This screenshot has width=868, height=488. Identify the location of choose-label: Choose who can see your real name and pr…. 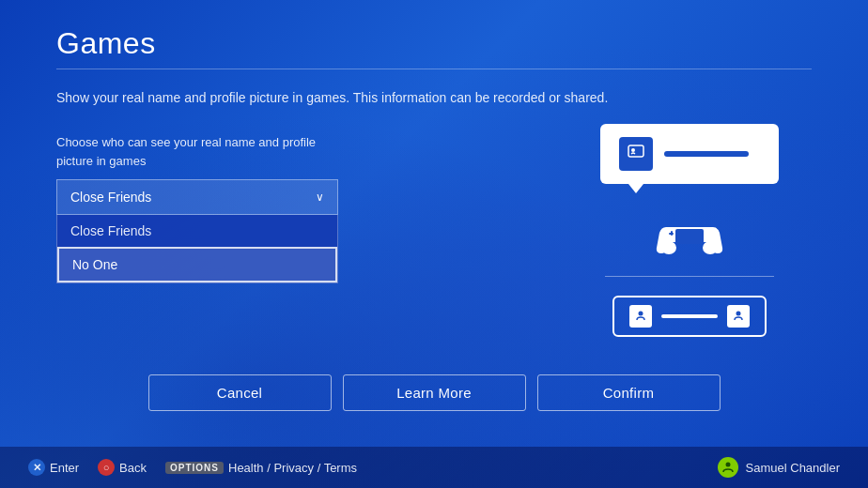
(197, 152).